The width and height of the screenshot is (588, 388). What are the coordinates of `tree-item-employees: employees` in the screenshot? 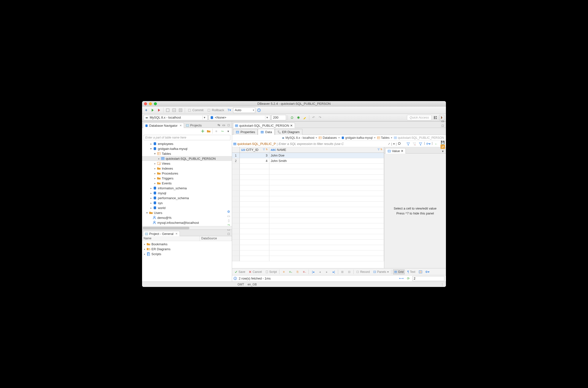 It's located at (166, 144).